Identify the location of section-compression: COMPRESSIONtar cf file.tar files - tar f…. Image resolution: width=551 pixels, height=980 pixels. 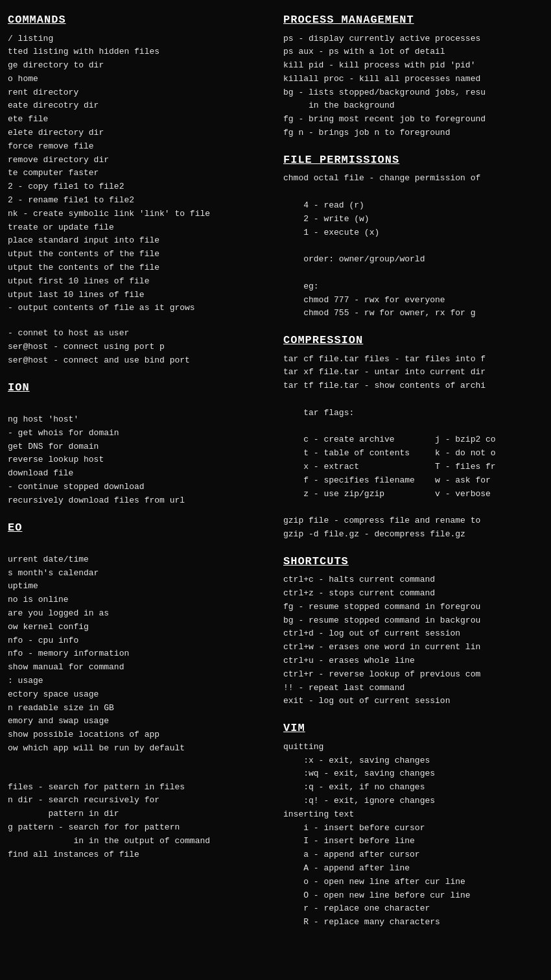
(414, 437).